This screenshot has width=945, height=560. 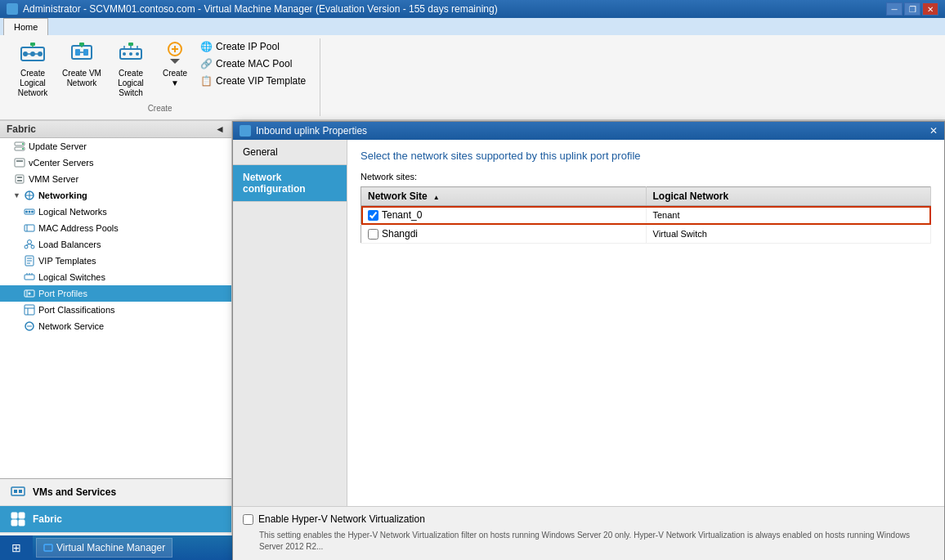 What do you see at coordinates (289, 183) in the screenshot?
I see `dialog-nav-network-config: Network configuration` at bounding box center [289, 183].